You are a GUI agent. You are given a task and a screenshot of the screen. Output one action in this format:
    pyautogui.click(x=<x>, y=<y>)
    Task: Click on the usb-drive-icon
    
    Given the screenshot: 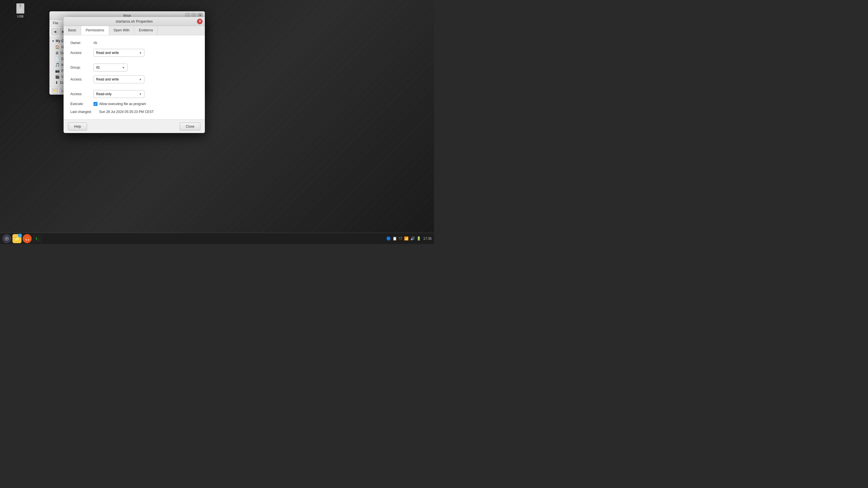 What is the action you would take?
    pyautogui.click(x=20, y=8)
    